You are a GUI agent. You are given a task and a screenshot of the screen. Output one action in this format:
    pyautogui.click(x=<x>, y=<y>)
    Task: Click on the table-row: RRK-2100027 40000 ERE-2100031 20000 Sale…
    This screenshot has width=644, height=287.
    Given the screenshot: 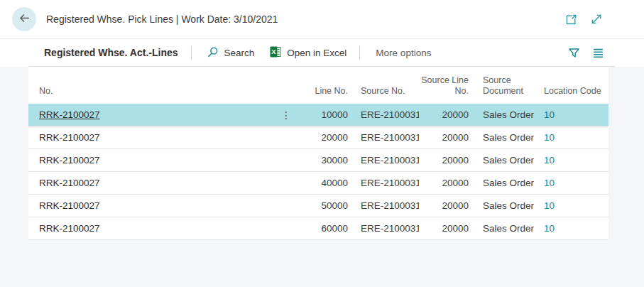 What is the action you would take?
    pyautogui.click(x=318, y=183)
    